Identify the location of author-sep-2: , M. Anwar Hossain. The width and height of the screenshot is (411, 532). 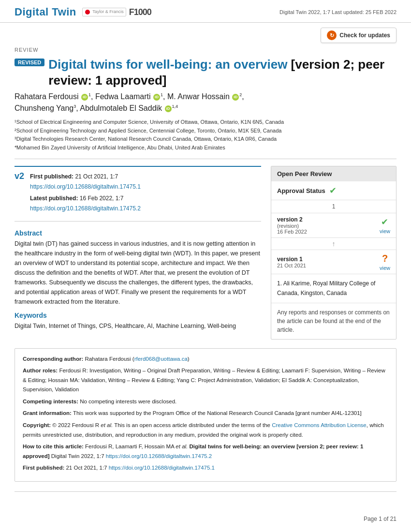
(196, 97).